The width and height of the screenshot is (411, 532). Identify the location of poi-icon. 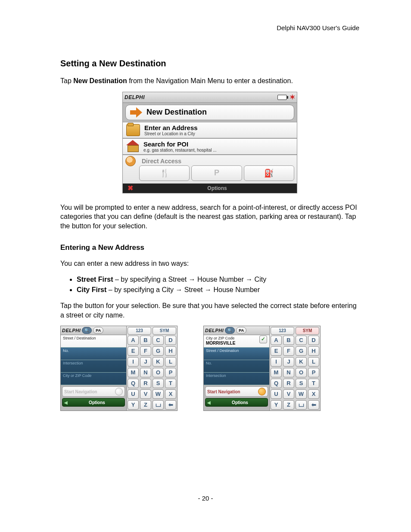
(133, 146).